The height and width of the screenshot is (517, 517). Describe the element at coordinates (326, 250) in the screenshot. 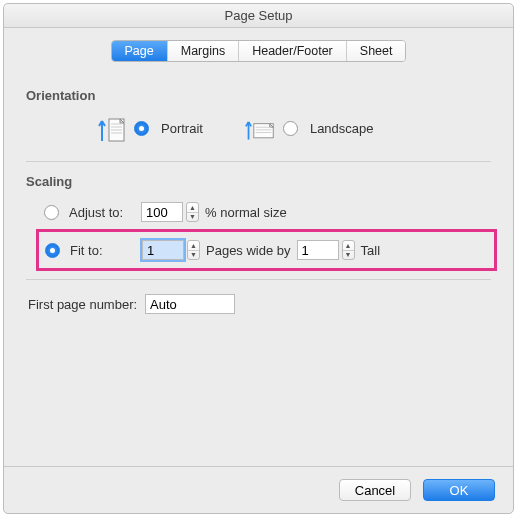

I see `fit-tall-spinner: ▲▼` at that location.